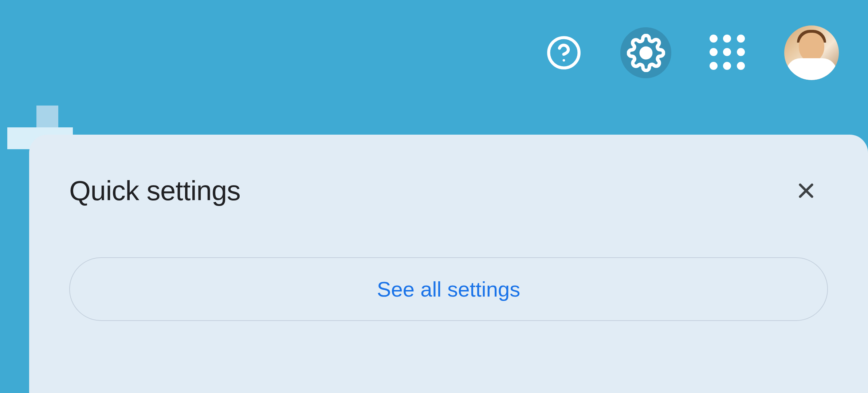  I want to click on app-header, so click(703, 53).